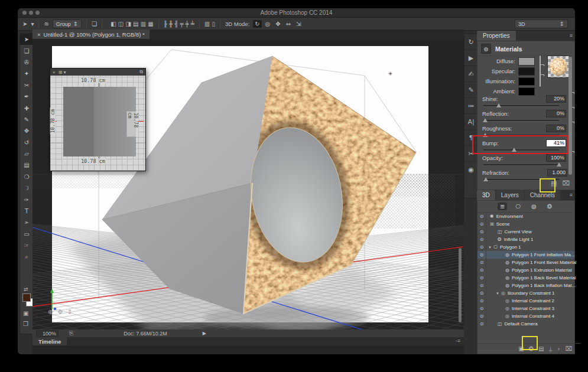  What do you see at coordinates (60, 312) in the screenshot?
I see `view-control-icons: ⊕ ✥ ⇕` at bounding box center [60, 312].